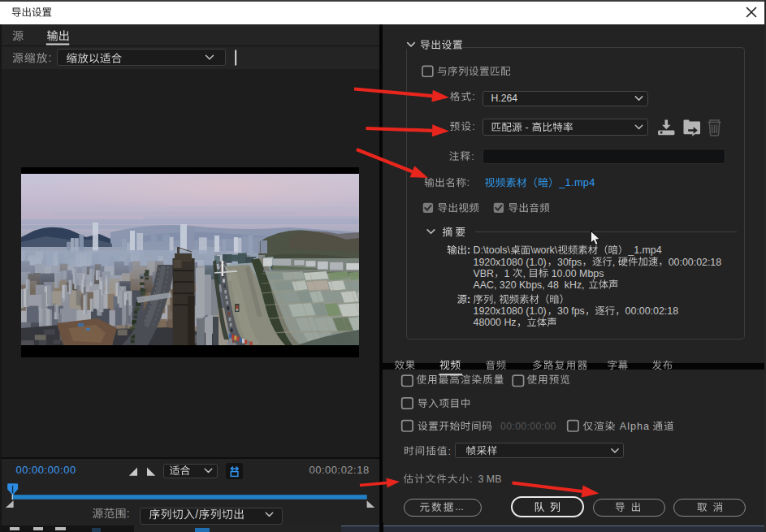 The height and width of the screenshot is (532, 766). Describe the element at coordinates (576, 274) in the screenshot. I see `svg-text: 10.00 Mbps` at that location.